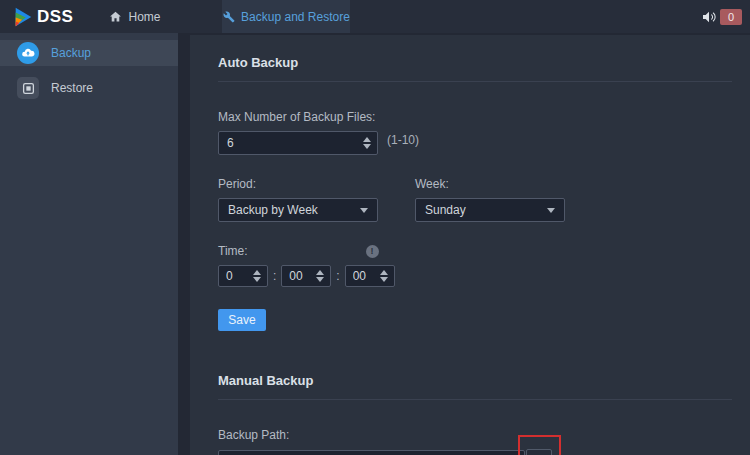  I want to click on app-logo: DSS, so click(42, 16).